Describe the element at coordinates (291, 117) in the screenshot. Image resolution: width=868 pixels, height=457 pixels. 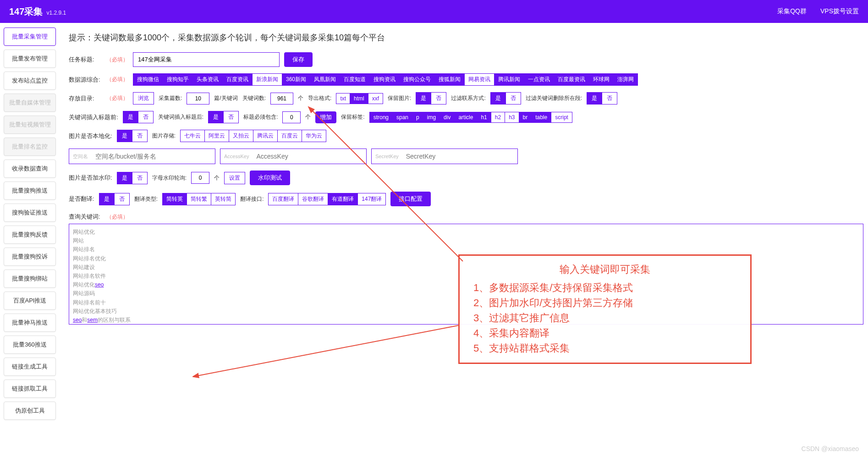
I see `must-contain-input` at that location.